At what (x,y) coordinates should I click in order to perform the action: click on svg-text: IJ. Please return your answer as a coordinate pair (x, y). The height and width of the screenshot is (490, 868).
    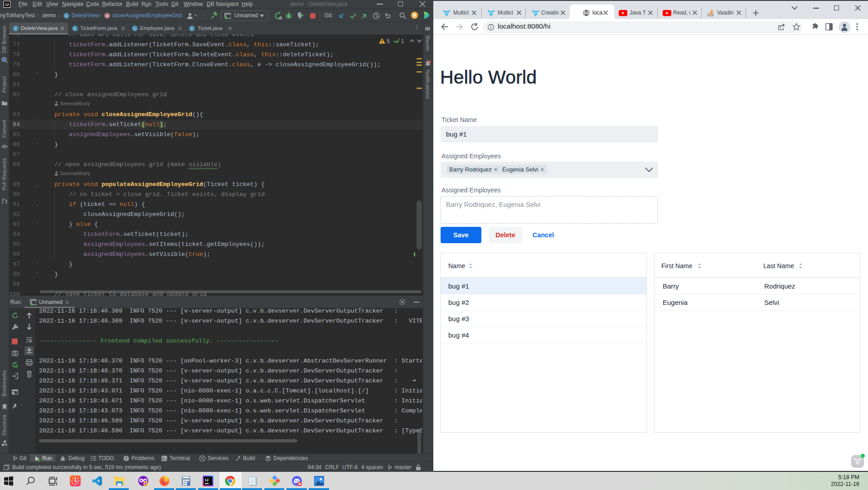
    Looking at the image, I should click on (207, 480).